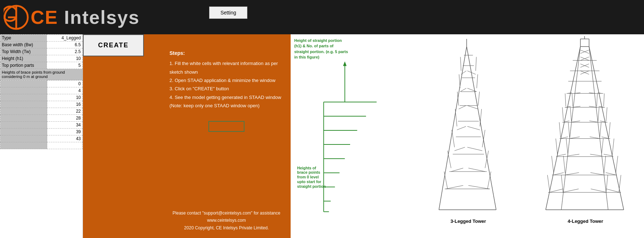  I want to click on sketch-svg: Heights of brace points from 0 level upt…, so click(350, 146).